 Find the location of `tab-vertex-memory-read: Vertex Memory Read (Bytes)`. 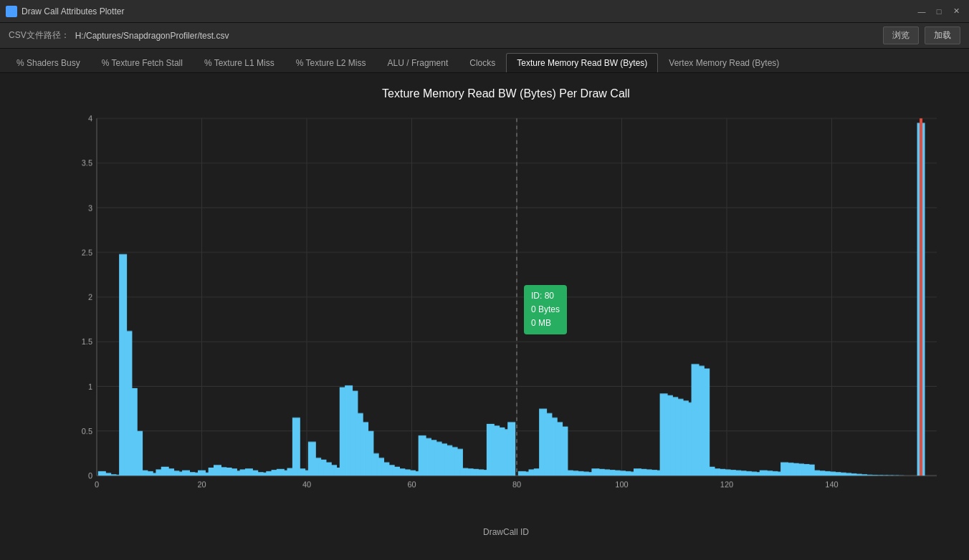

tab-vertex-memory-read: Vertex Memory Read (Bytes) is located at coordinates (724, 63).